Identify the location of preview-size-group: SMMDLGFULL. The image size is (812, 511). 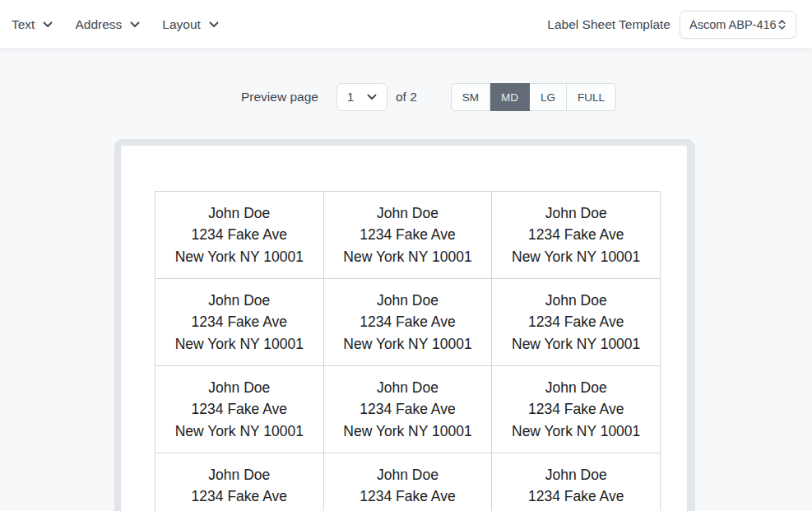
(533, 97).